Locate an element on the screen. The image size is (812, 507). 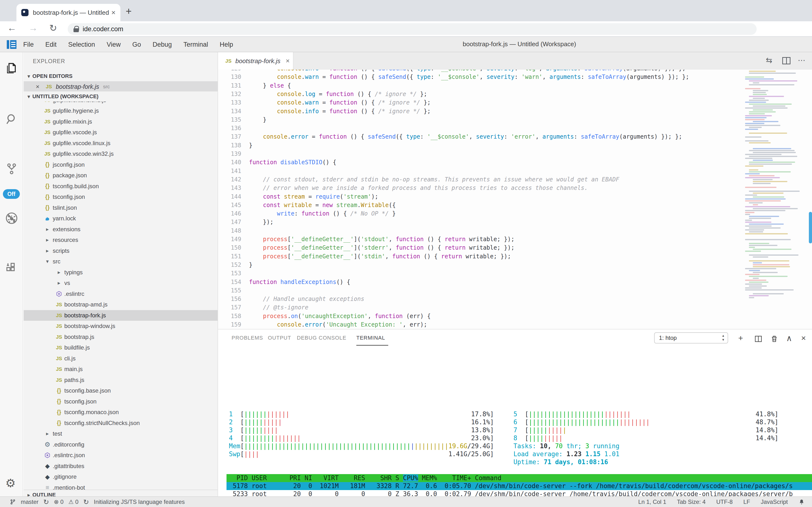
tree-item-scripts: ▸scripts is located at coordinates (121, 251).